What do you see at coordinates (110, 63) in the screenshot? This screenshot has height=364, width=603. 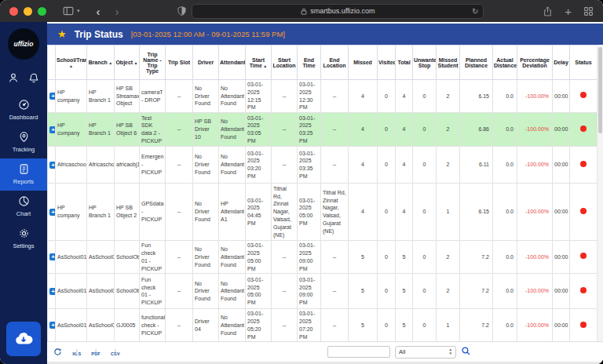 I see `sort-ascending-icon: ▲` at bounding box center [110, 63].